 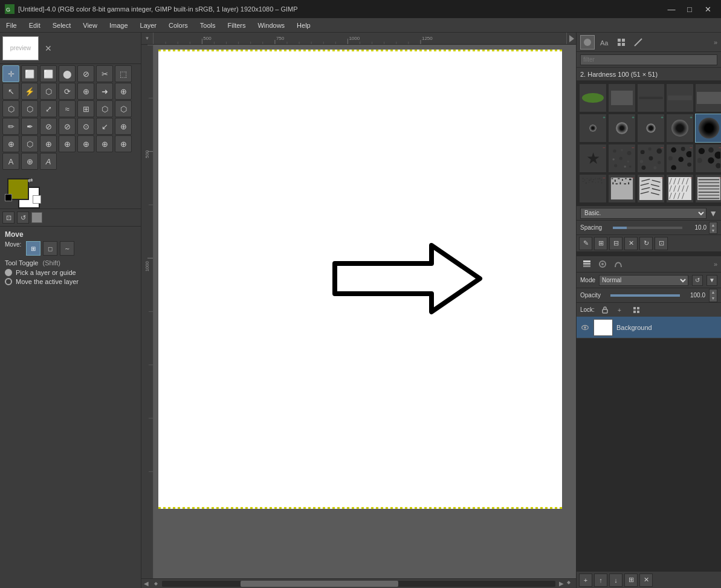 What do you see at coordinates (601, 580) in the screenshot?
I see `layer-raise-btn: ↑` at bounding box center [601, 580].